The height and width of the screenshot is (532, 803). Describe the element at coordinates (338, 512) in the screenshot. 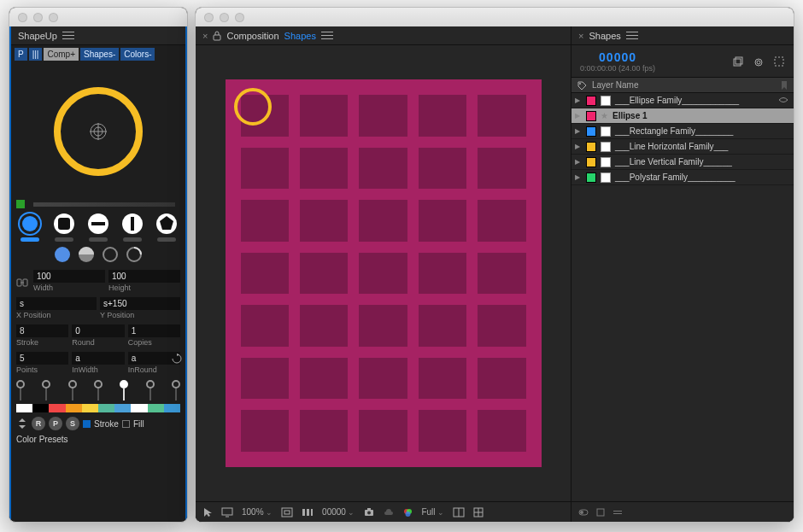

I see `timecode-status: 00000` at that location.